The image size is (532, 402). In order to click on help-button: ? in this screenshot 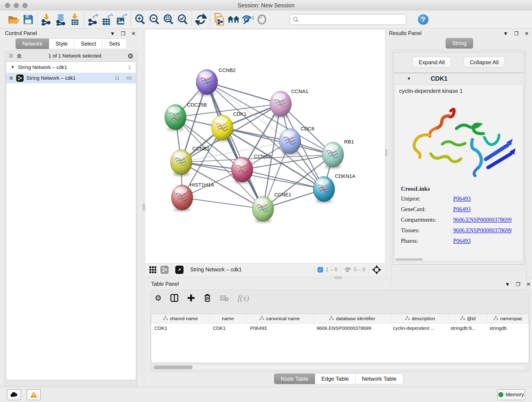, I will do `click(423, 19)`.